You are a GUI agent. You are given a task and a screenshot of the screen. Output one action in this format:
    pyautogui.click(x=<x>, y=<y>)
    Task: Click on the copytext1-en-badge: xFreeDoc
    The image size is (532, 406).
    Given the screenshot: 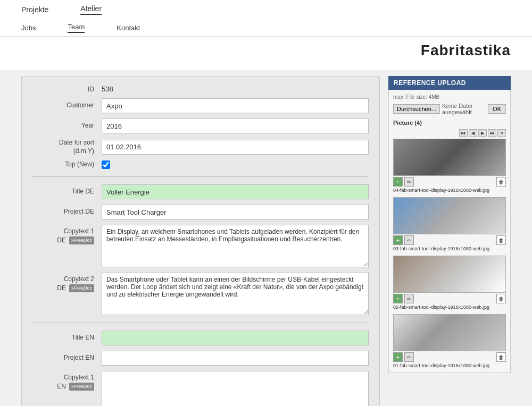 What is the action you would take?
    pyautogui.click(x=82, y=387)
    